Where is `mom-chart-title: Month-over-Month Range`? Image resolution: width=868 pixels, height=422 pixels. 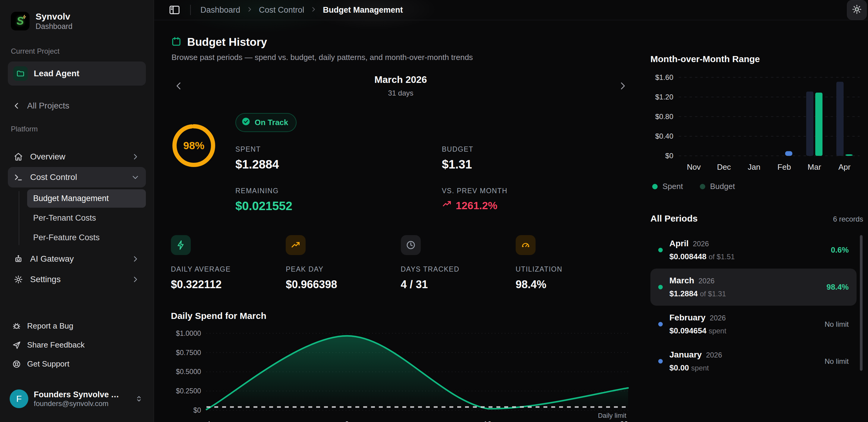
mom-chart-title: Month-over-Month Range is located at coordinates (757, 59).